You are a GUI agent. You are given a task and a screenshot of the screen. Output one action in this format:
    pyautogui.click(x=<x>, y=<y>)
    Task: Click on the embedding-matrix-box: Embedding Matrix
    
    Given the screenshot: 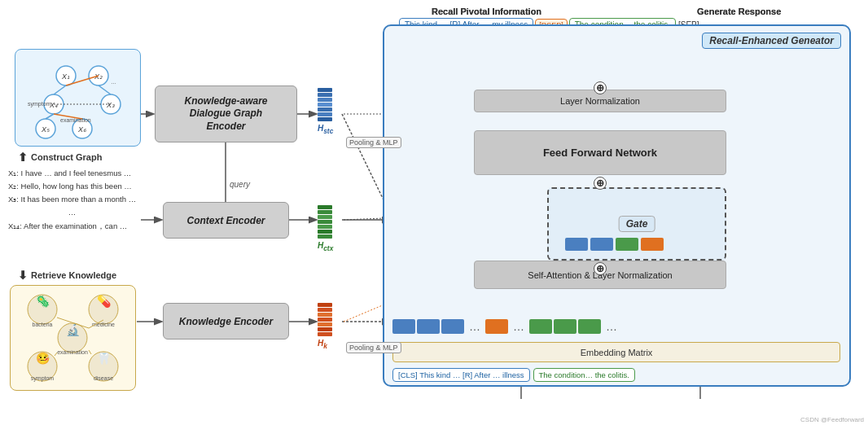 What is the action you would take?
    pyautogui.click(x=616, y=352)
    